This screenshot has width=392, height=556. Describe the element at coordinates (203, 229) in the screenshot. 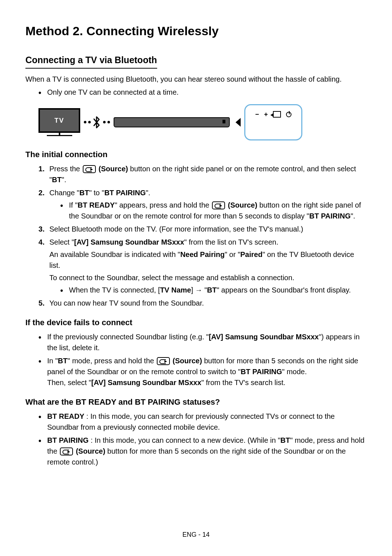

I see `step-3: Select Bluetooth mode on the TV. (For mo…` at that location.